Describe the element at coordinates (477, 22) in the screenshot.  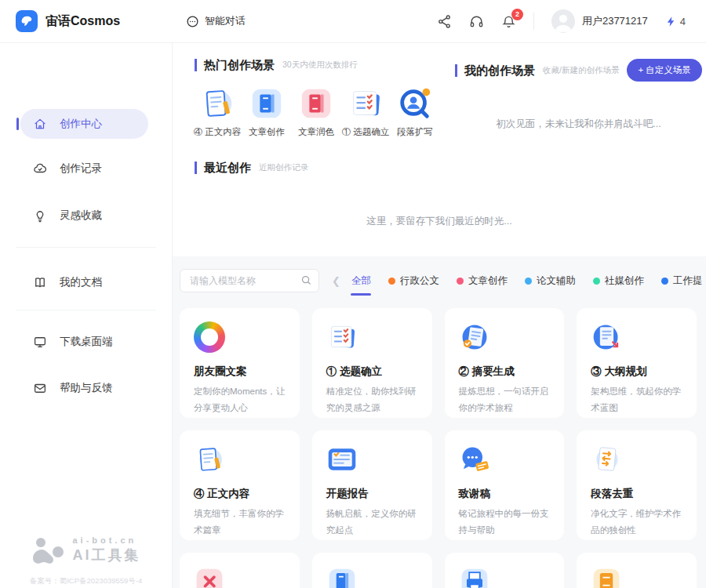
I see `headphones-icon` at that location.